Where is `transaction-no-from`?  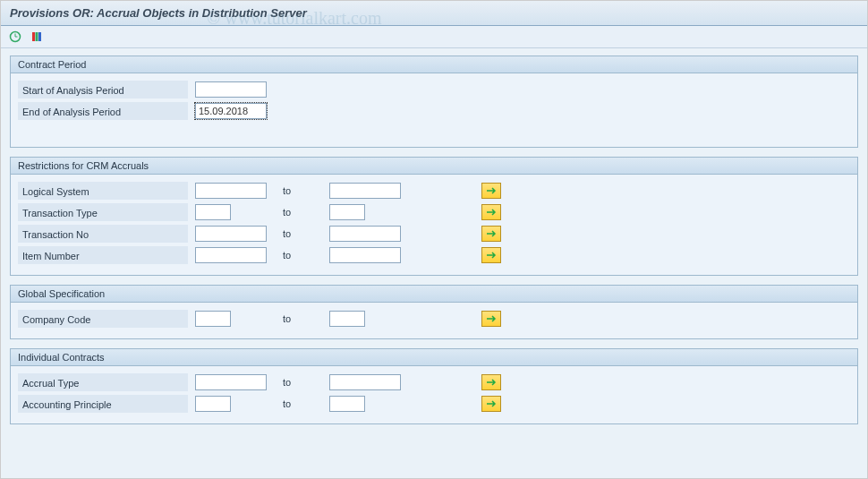 transaction-no-from is located at coordinates (231, 234).